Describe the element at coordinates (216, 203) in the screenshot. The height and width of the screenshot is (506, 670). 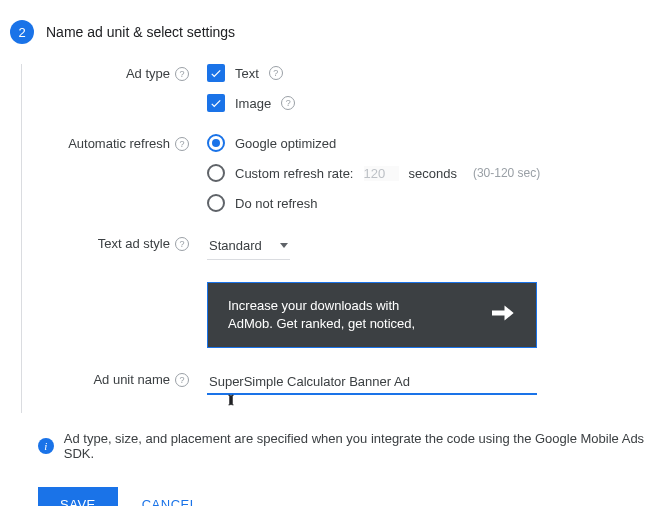
I see `radio-do-not-refresh` at that location.